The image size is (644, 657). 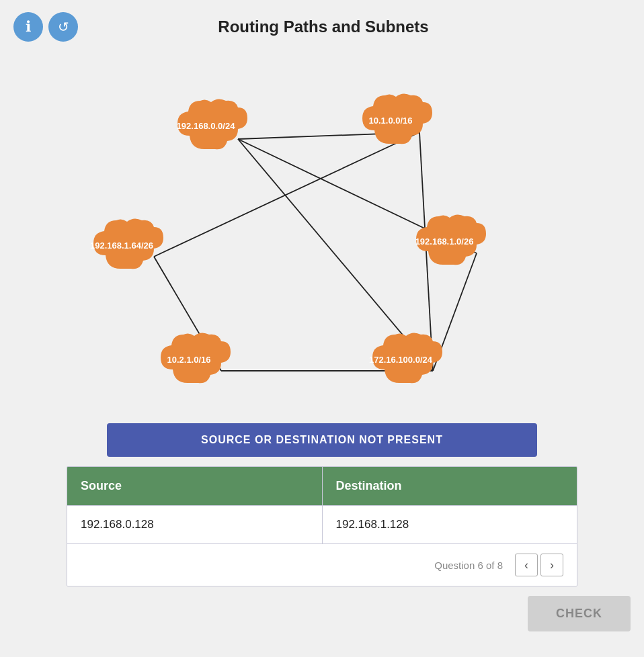 I want to click on svg-text: 192.168.1.64/26, so click(x=122, y=246).